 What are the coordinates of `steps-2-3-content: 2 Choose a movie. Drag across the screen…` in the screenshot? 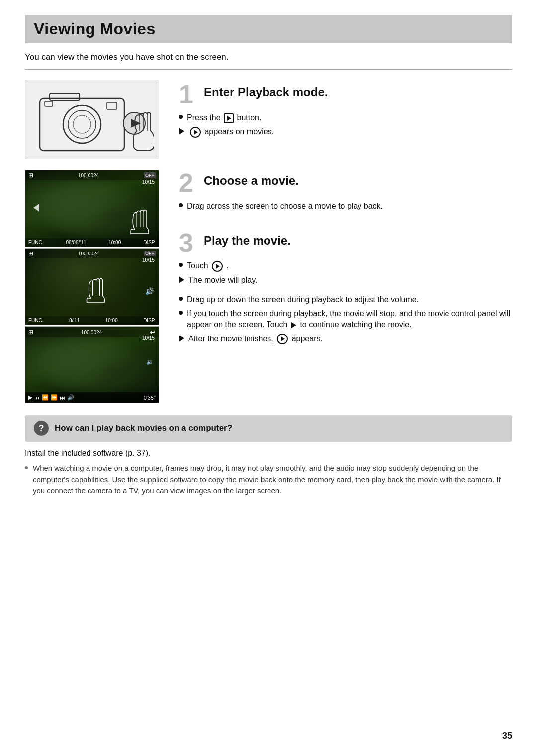 It's located at (346, 258).